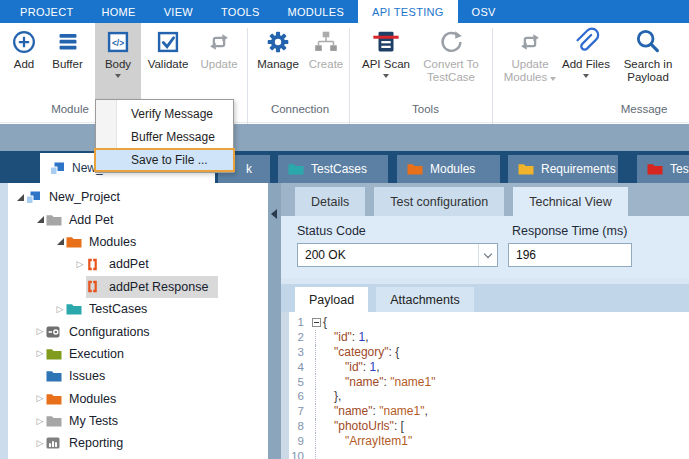 This screenshot has width=689, height=459. What do you see at coordinates (330, 202) in the screenshot?
I see `tab-details: Details` at bounding box center [330, 202].